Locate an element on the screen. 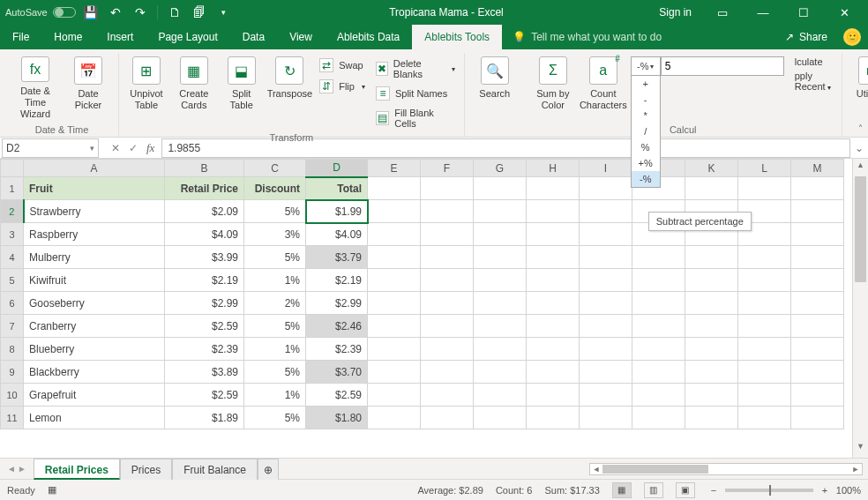 Image resolution: width=868 pixels, height=500 pixels. cell: Total is located at coordinates (337, 189).